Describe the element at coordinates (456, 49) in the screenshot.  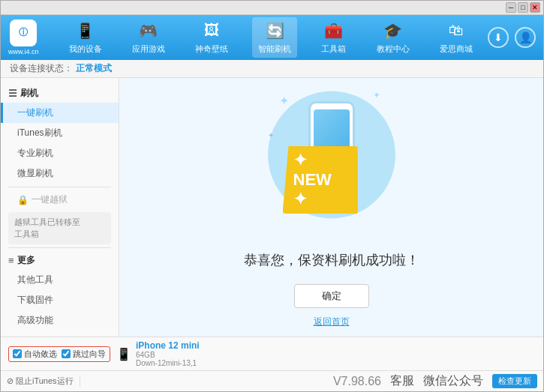
I see `nav-store-label: 爱思商城` at that location.